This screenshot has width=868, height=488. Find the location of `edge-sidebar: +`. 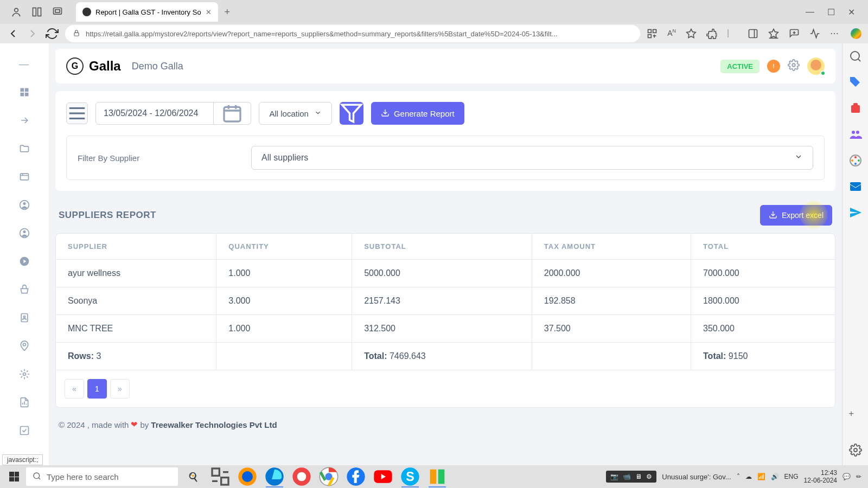

edge-sidebar: + is located at coordinates (855, 254).